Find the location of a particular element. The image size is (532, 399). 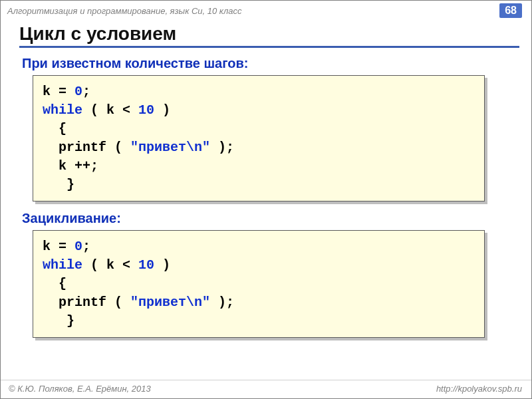

section-heading: Зацикливание: is located at coordinates (267, 218).